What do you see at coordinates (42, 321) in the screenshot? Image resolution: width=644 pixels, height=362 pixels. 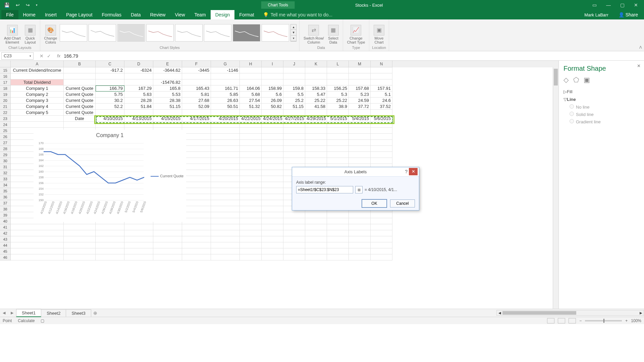 I see `macro-record-icon: ▢` at bounding box center [42, 321].